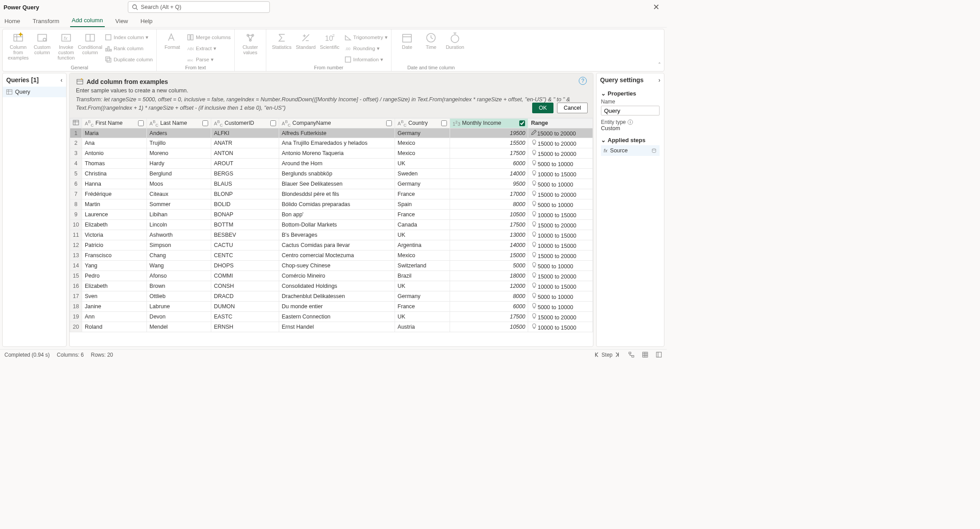 The width and height of the screenshot is (980, 529). I want to click on table-row: 13FransciscoChangCENTCCentro comercial M…, so click(332, 256).